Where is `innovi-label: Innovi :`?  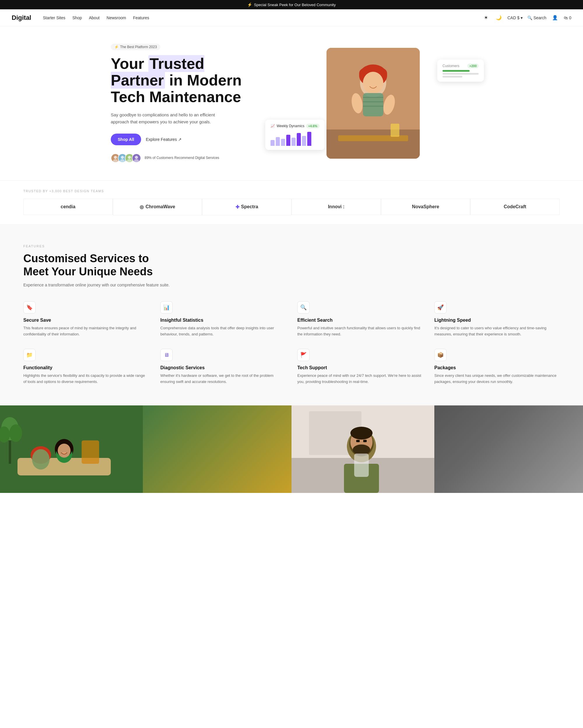
innovi-label: Innovi : is located at coordinates (336, 207).